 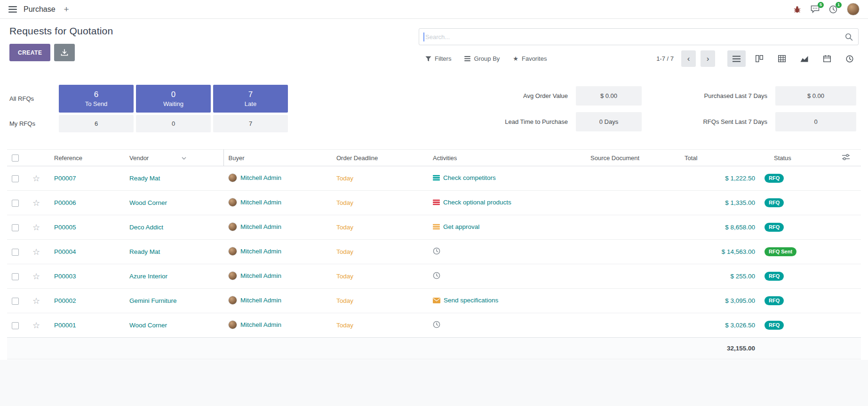 I want to click on switch-activity-view-button, so click(x=850, y=58).